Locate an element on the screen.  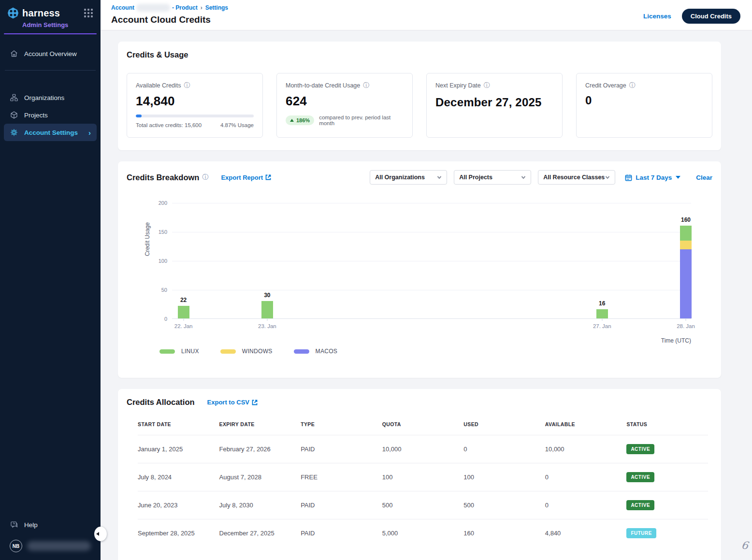
column-header-quota: QUOTA is located at coordinates (423, 428).